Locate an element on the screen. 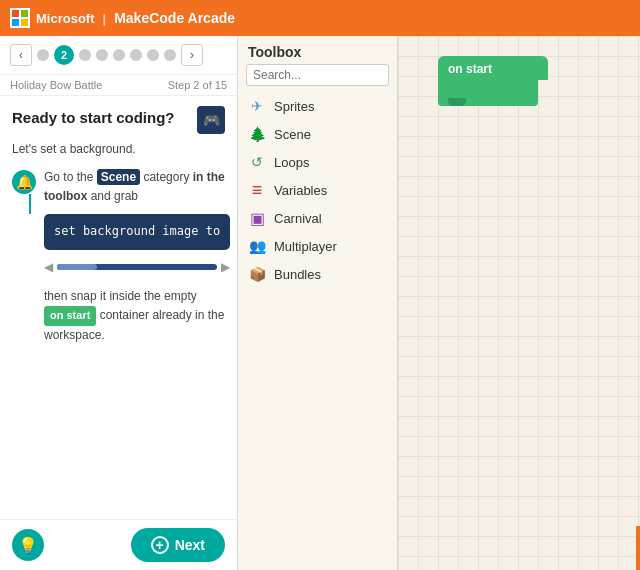  step-bubble-1: 🔔 is located at coordinates (24, 182).